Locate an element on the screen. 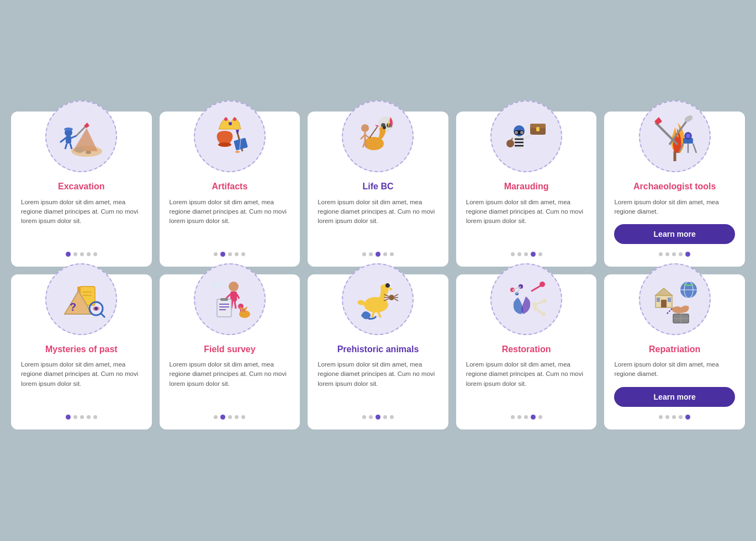 Image resolution: width=756 pixels, height=541 pixels. card-restoration: Restoration Lorem ipsum dolor sit dim am… is located at coordinates (527, 352).